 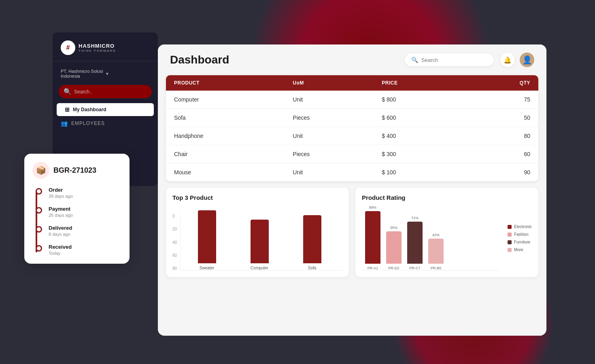 I want to click on rating-chart-card: Product Rating 89% PR-A1 55% PR-D2, so click(x=447, y=232).